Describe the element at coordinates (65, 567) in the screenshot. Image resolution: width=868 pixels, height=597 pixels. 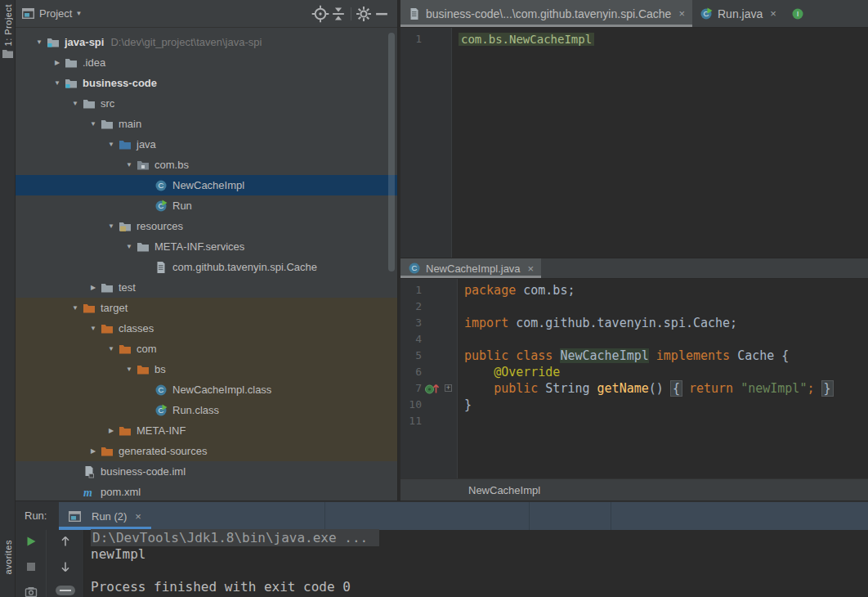
I see `arrow-down-icon` at that location.